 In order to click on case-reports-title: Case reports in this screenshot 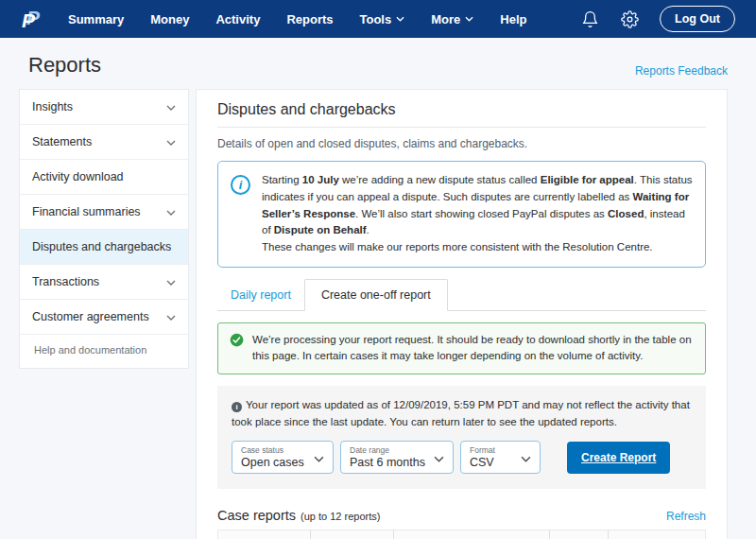, I will do `click(257, 515)`.